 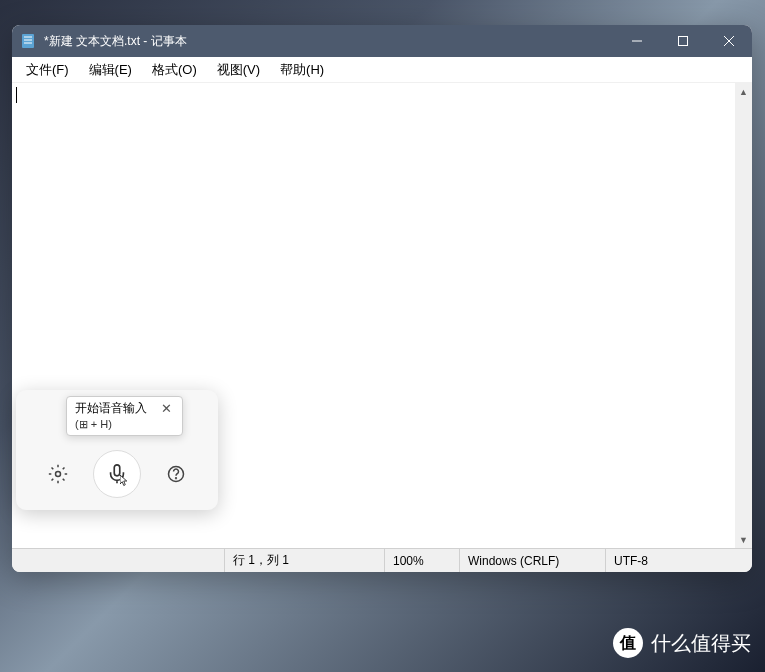 What do you see at coordinates (382, 560) in the screenshot?
I see `statusbar: 行 1，列 1 100% Windows (CRLF) UTF-8` at bounding box center [382, 560].